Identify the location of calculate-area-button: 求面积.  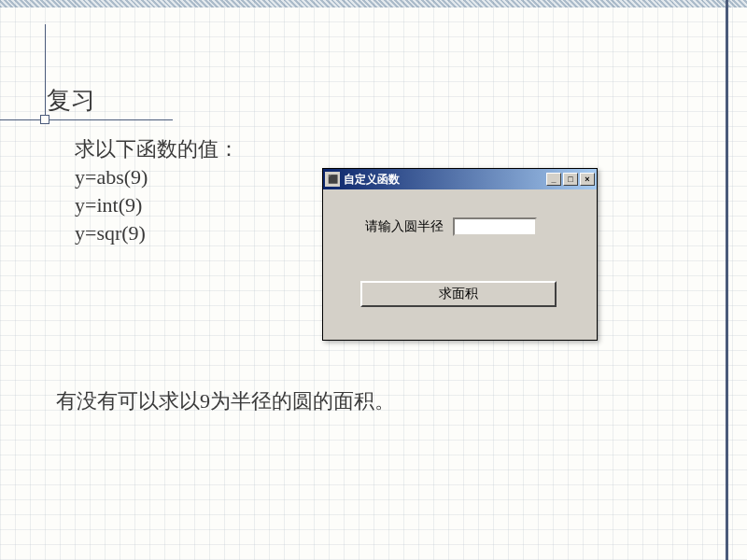
(458, 294).